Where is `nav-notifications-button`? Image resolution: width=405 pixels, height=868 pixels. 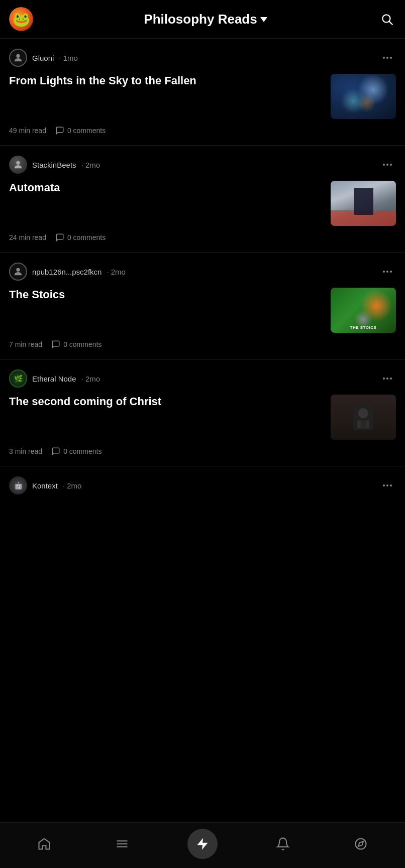
nav-notifications-button is located at coordinates (283, 844).